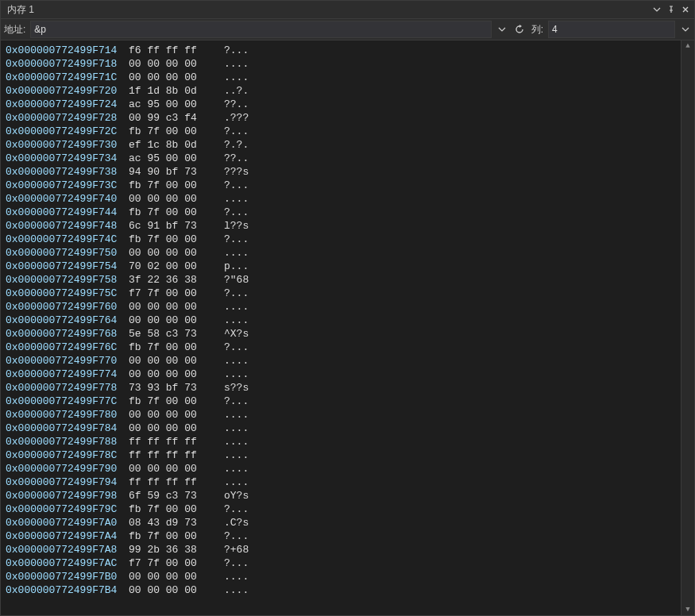  I want to click on memory-address: 0x000000772499F750, so click(67, 252).